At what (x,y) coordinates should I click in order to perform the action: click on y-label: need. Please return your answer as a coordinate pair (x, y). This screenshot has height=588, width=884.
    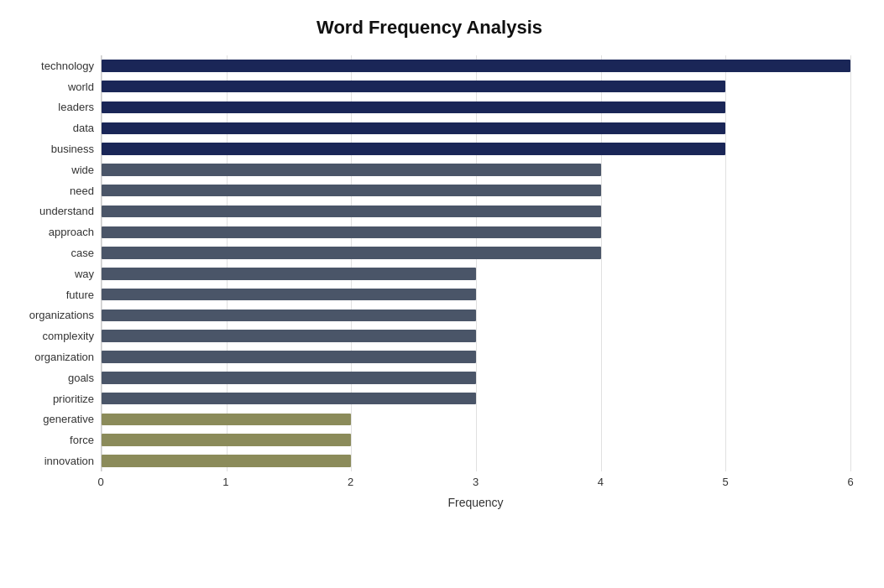
    Looking at the image, I should click on (55, 191).